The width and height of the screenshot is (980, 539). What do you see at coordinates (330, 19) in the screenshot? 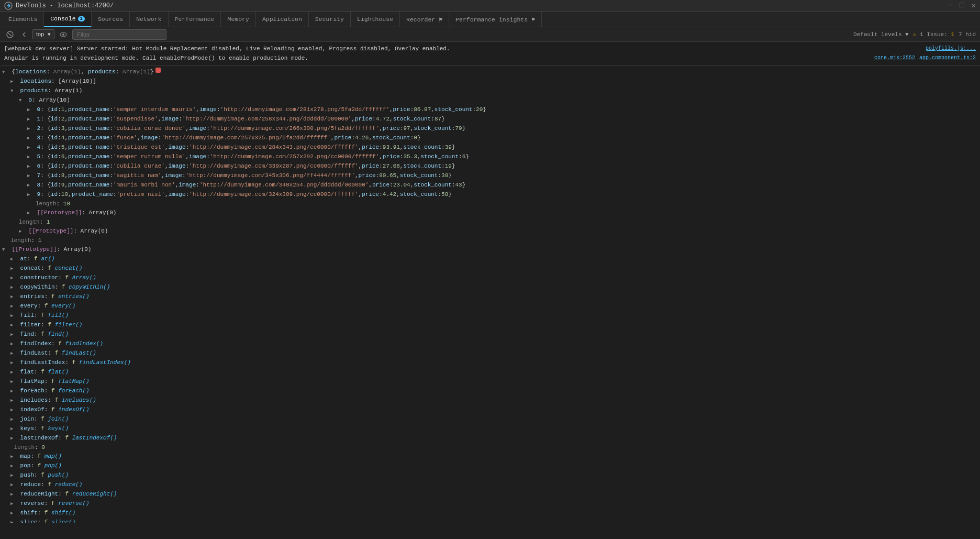
I see `tab-security: Security` at bounding box center [330, 19].